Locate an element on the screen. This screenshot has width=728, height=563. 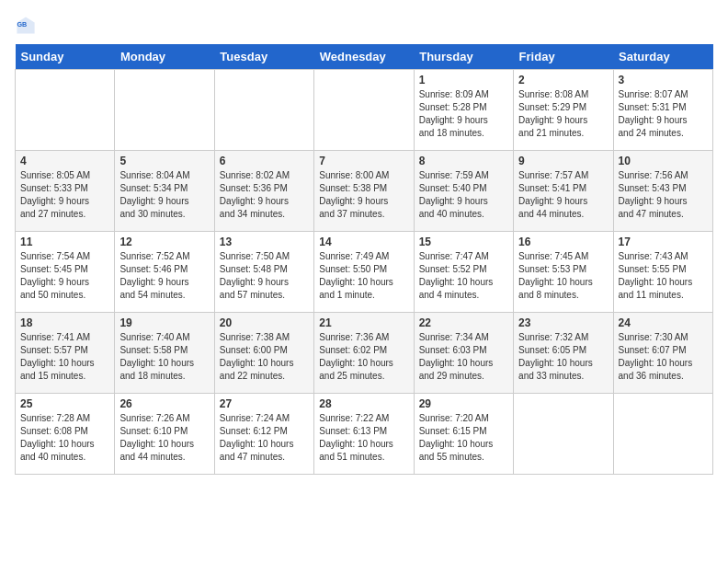
calendar-cell: 27Sunrise: 7:24 AM Sunset: 6:12 PM Dayli… is located at coordinates (264, 434).